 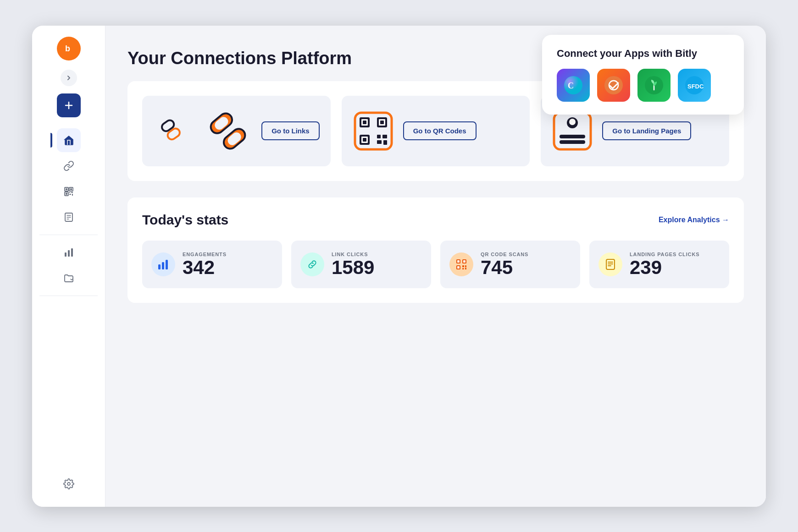 What do you see at coordinates (361, 264) in the screenshot?
I see `stat-card-link-clicks: LINK CLICKS 1589` at bounding box center [361, 264].